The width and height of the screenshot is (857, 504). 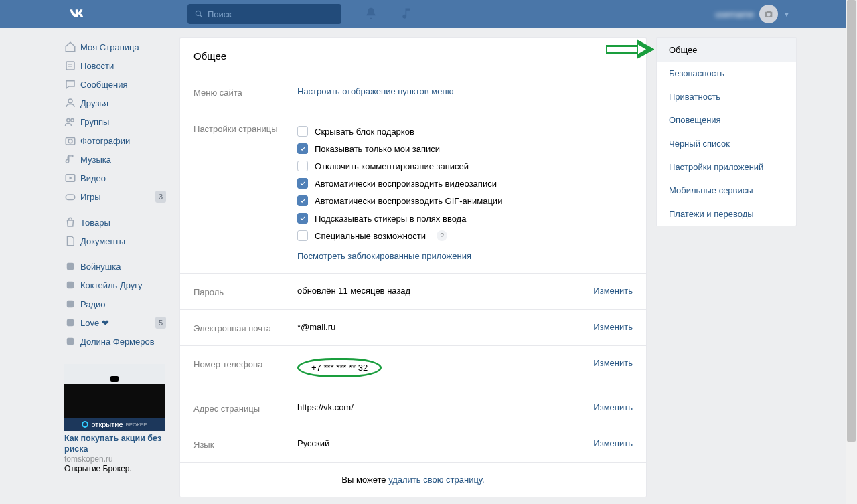 I want to click on nav-item-Группы: Группы, so click(x=115, y=122).